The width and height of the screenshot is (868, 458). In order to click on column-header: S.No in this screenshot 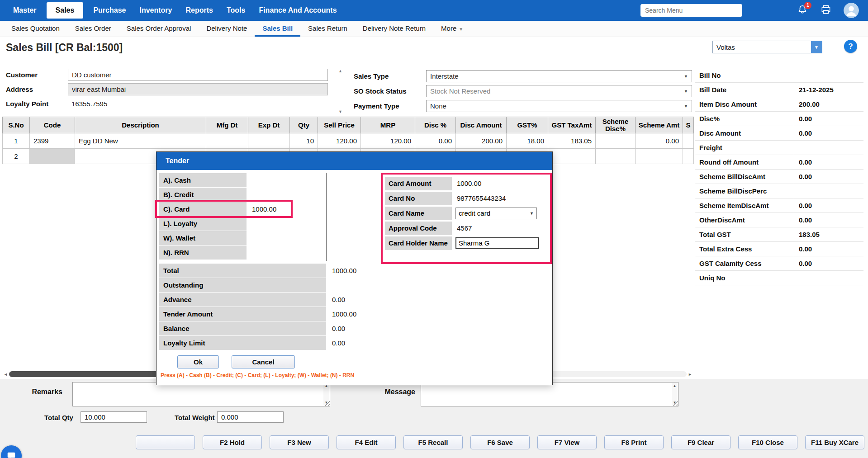, I will do `click(16, 125)`.